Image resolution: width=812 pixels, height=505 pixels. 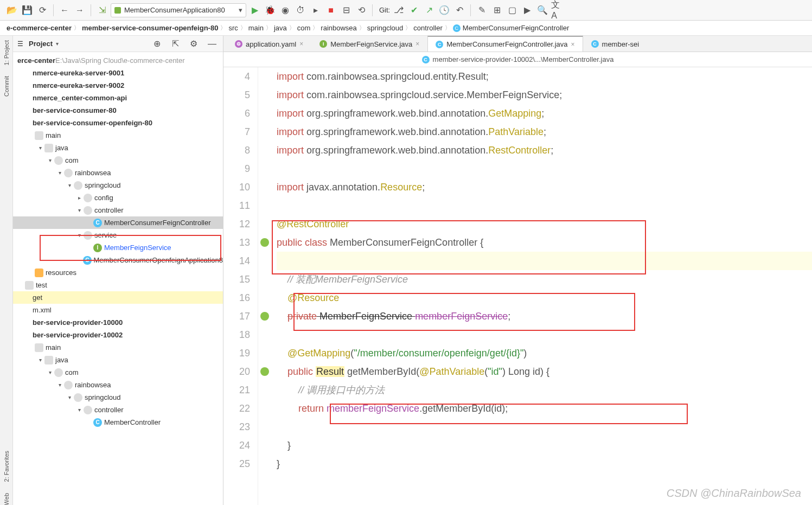 What do you see at coordinates (615, 43) in the screenshot?
I see `editor-tab: Cmember-sei` at bounding box center [615, 43].